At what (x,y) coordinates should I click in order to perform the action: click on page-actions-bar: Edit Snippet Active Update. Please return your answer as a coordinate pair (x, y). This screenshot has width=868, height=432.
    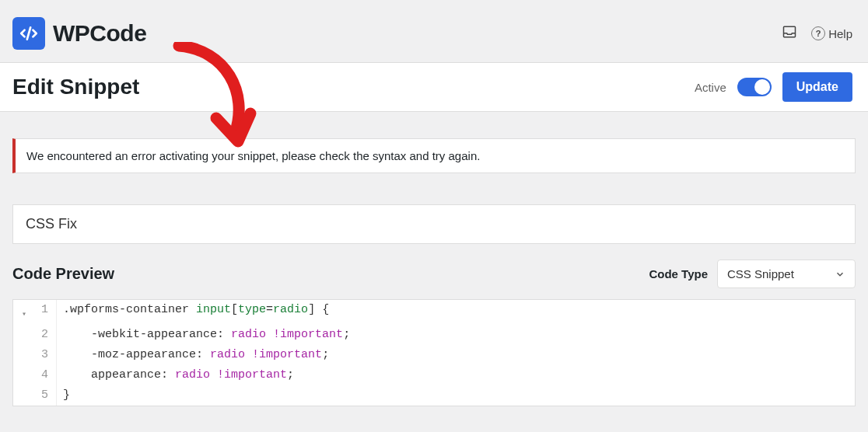
    Looking at the image, I should click on (434, 87).